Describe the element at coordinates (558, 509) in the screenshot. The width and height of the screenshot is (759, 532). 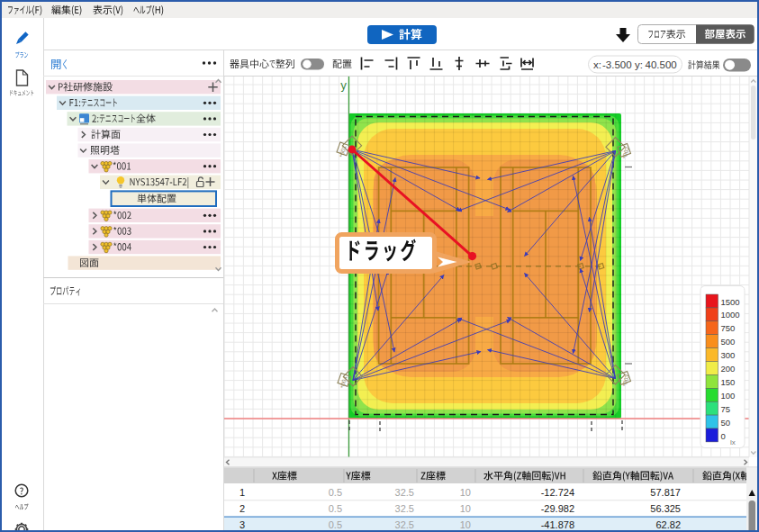
I see `svg-text: -29.982` at that location.